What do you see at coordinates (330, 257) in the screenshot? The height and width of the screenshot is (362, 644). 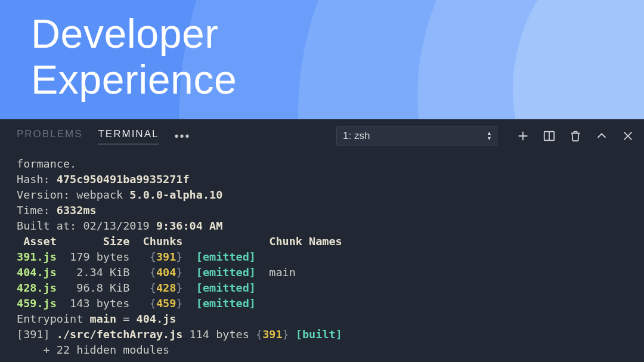 I see `table-row: 391.js 179 bytes {391} [emitted]` at bounding box center [330, 257].